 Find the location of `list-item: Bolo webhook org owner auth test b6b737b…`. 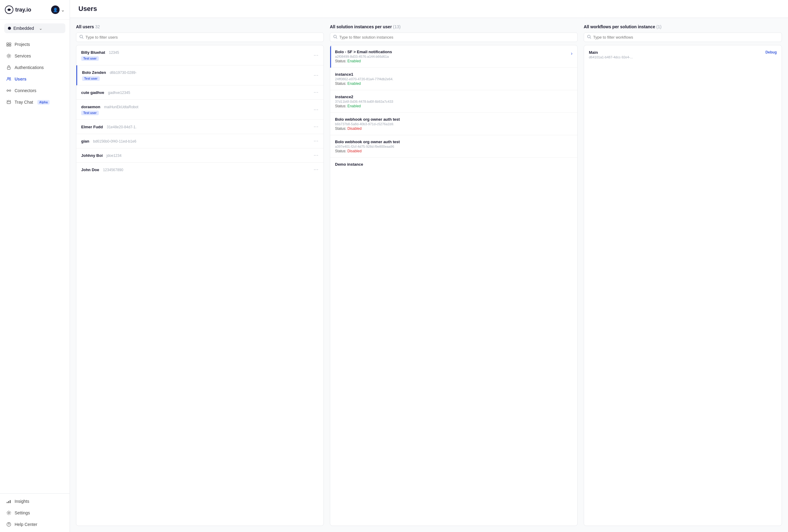

list-item: Bolo webhook org owner auth test b6b737b… is located at coordinates (454, 124).